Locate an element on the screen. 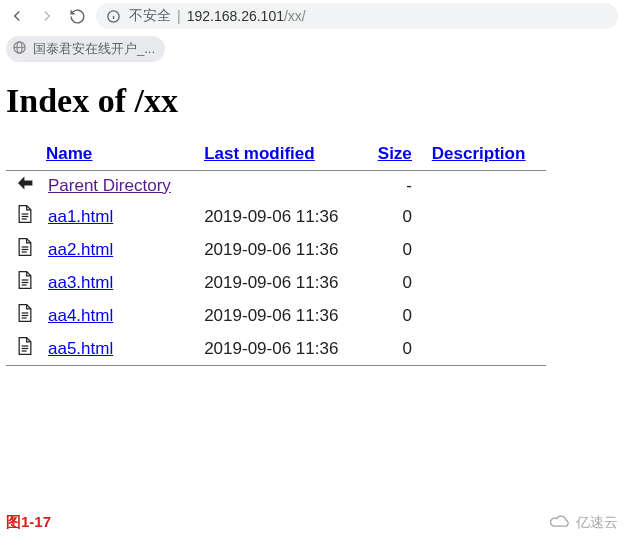 The height and width of the screenshot is (540, 624). bookmarks-bar: 国泰君安在线开户_... is located at coordinates (312, 49).